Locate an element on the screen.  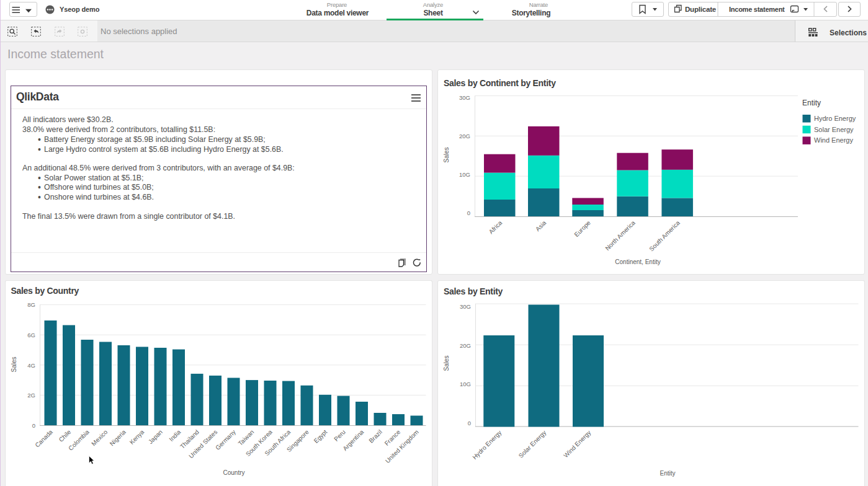
svg-text: Duplicate is located at coordinates (700, 9).